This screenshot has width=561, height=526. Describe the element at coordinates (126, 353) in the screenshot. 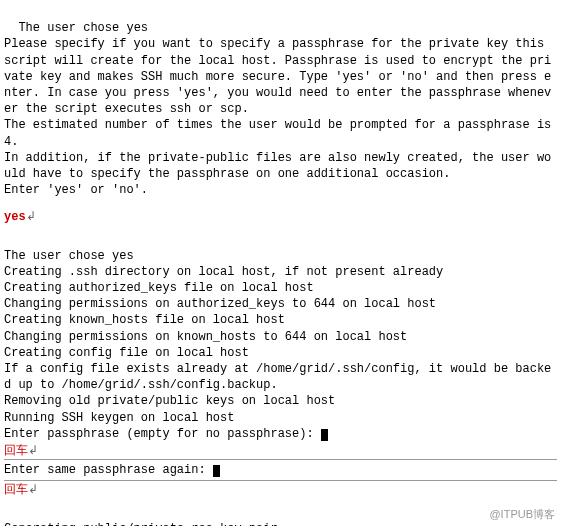

I see `text-line: Creating config file on local host` at that location.